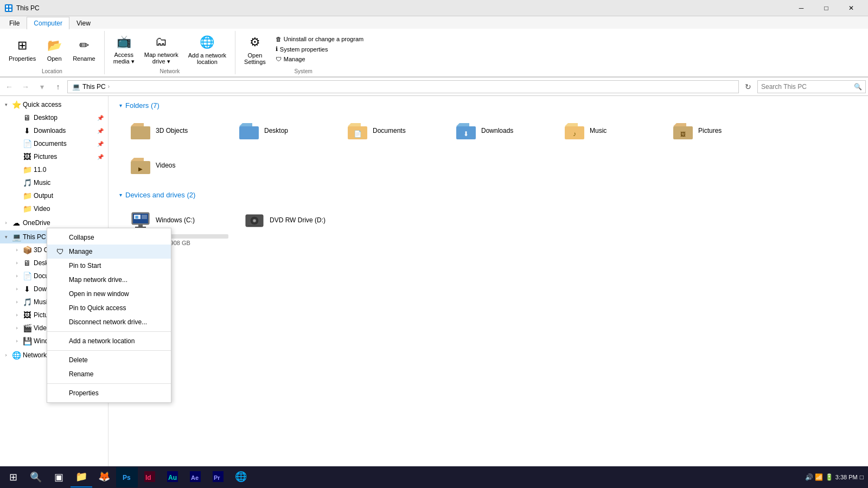  What do you see at coordinates (58, 87) in the screenshot?
I see `up-button: ↑` at bounding box center [58, 87].